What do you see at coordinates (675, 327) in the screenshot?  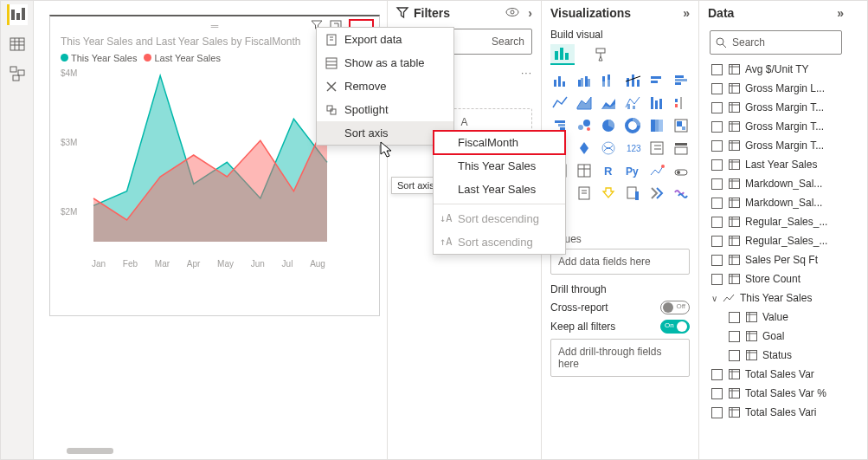 I see `keep-filters-toggle: On` at bounding box center [675, 327].